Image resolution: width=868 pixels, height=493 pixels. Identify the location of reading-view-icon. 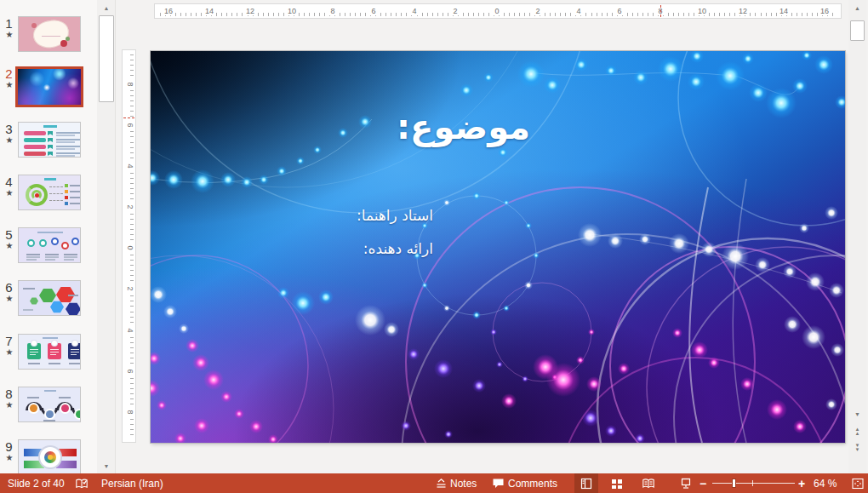
(648, 484).